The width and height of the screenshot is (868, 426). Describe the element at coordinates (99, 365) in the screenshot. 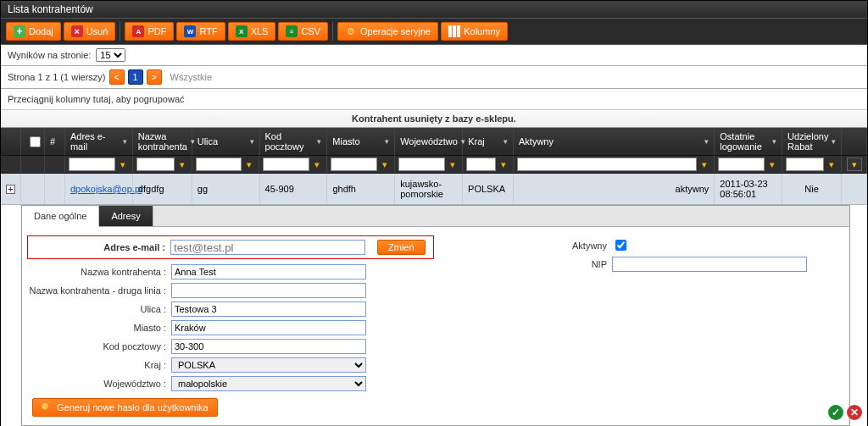

I see `kraj-label: Kraj :` at that location.